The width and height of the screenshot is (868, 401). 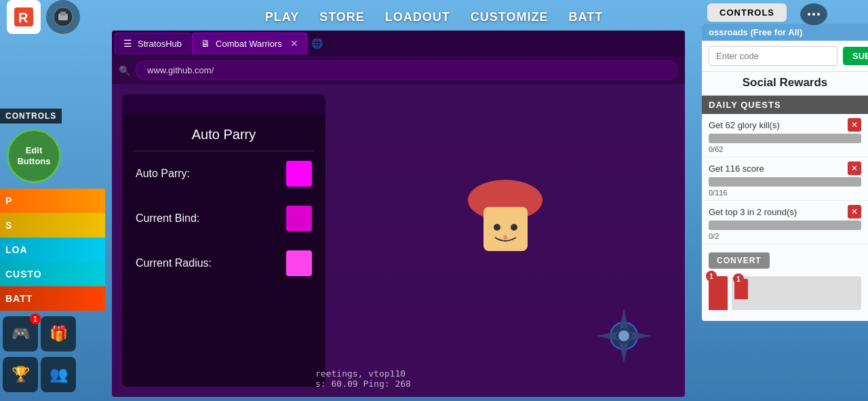 What do you see at coordinates (505, 241) in the screenshot?
I see `character-avatar` at bounding box center [505, 241].